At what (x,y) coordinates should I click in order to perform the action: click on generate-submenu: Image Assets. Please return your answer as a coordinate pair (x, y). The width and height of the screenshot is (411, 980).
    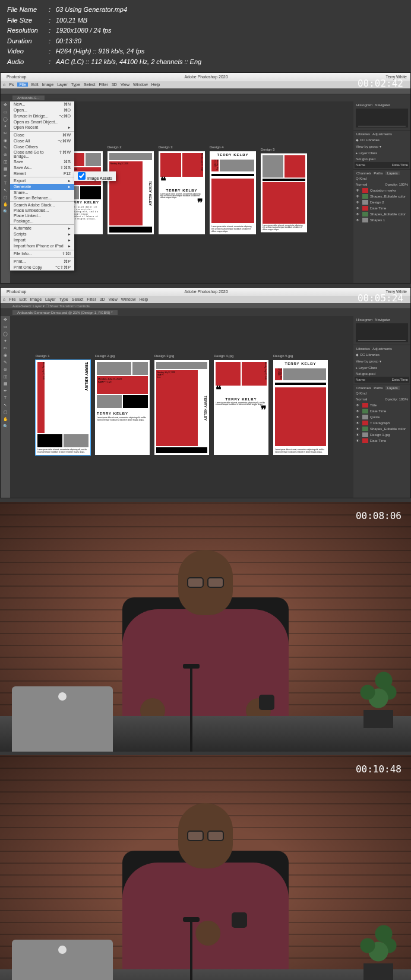
    Looking at the image, I should click on (95, 176).